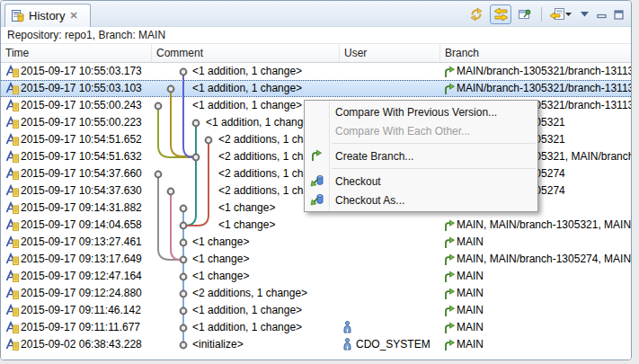  Describe the element at coordinates (76, 53) in the screenshot. I see `column-header-time: Time` at that location.